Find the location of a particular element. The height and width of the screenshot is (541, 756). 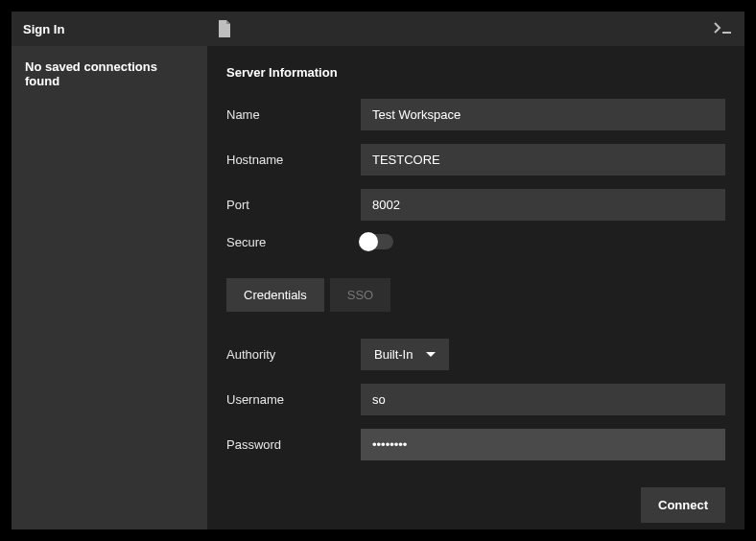

tab-credentials: Credentials is located at coordinates (275, 295).